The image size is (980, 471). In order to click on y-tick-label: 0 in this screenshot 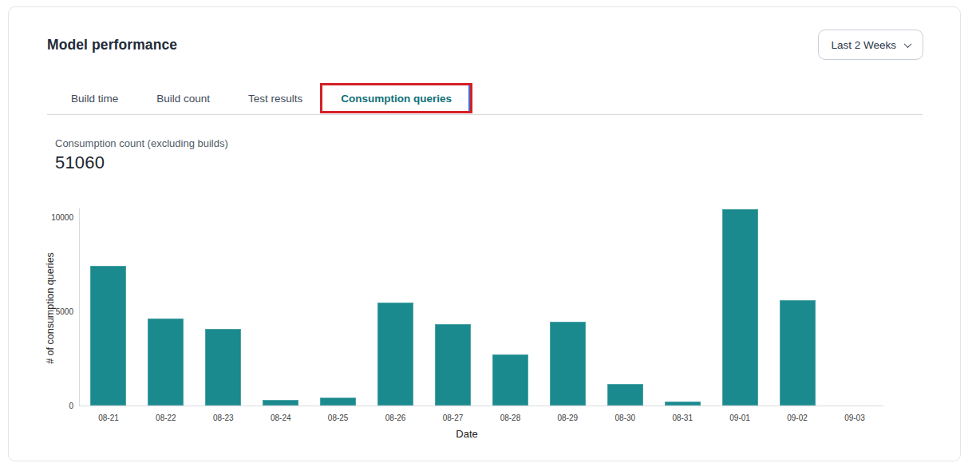, I will do `click(41, 406)`.